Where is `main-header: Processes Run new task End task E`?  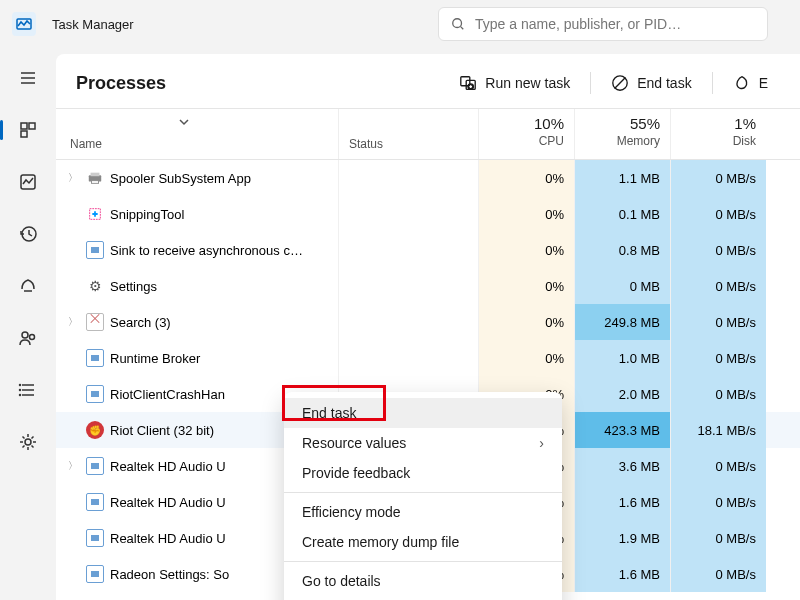
main-header: Processes Run new task End task E is located at coordinates (428, 82).